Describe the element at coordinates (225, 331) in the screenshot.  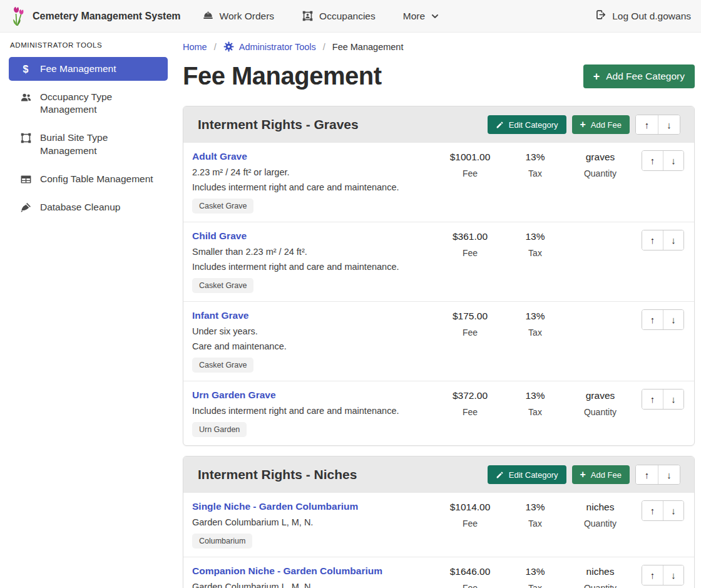
I see `fee-description: Under six years.` at that location.